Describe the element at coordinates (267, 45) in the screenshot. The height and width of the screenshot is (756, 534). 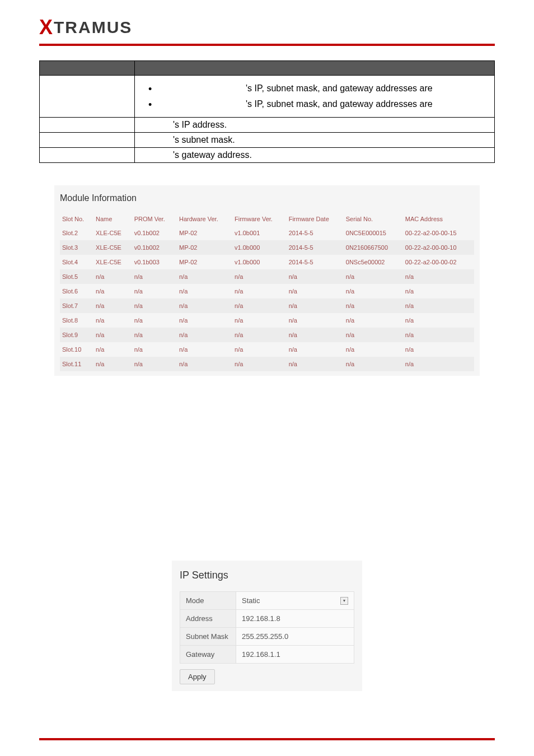
I see `logo-underline` at that location.